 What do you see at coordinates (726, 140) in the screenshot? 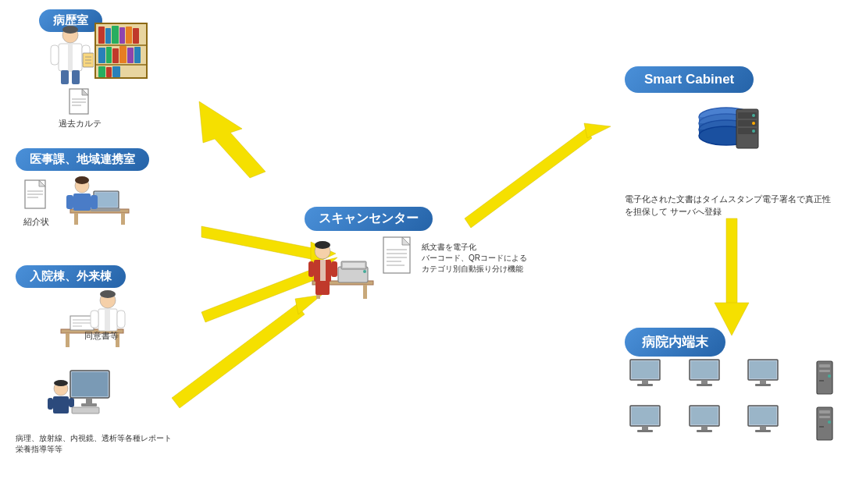
I see `server-figure` at bounding box center [726, 140].